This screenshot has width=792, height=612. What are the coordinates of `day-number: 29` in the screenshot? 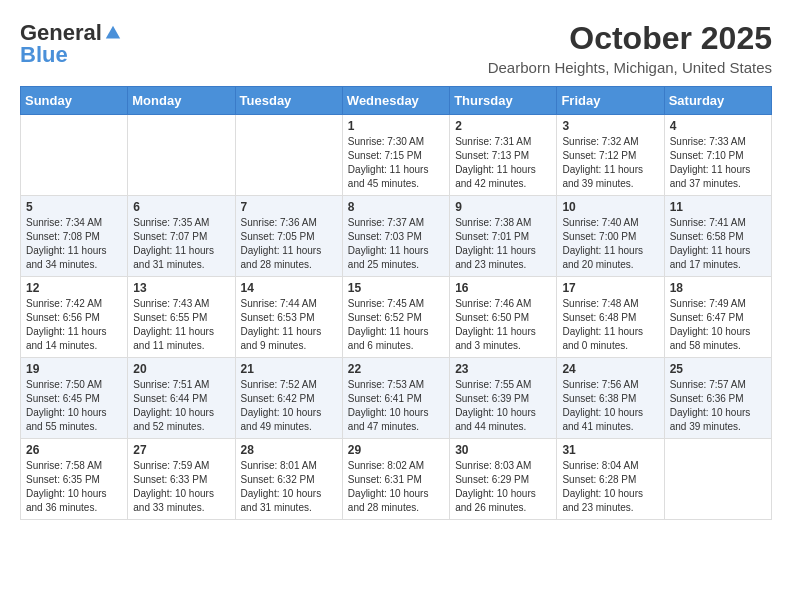 It's located at (396, 450).